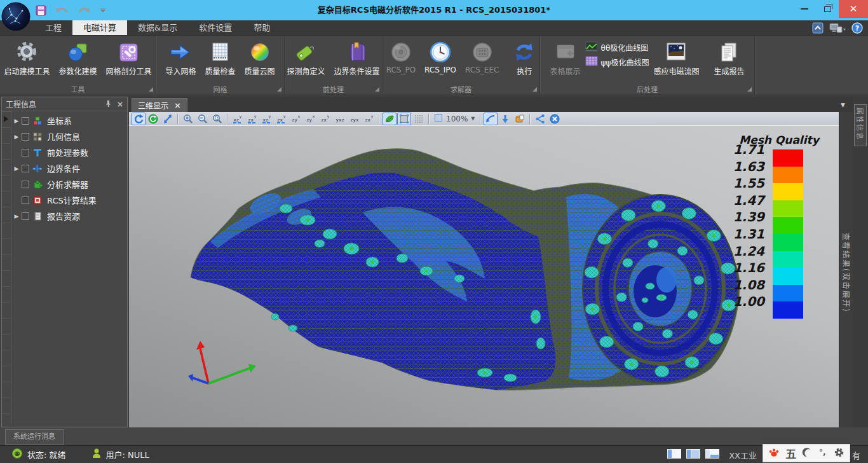  I want to click on ribbon-button: 参数化建模, so click(78, 58).